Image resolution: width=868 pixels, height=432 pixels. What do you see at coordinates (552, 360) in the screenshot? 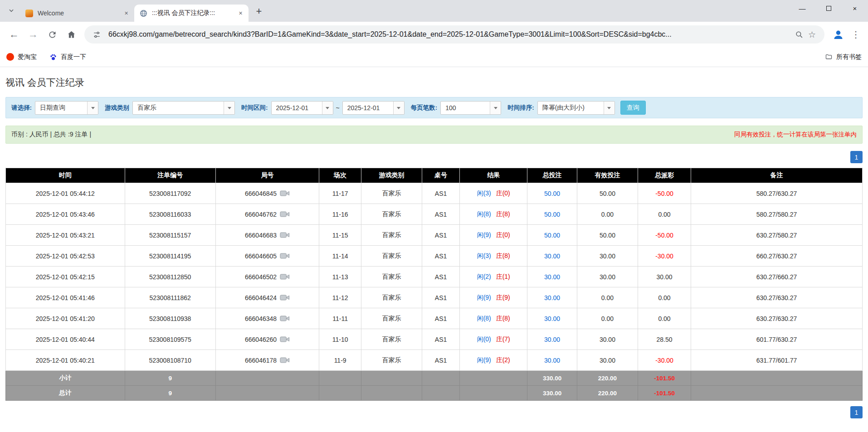
I see `total-bet-cell: 30.00` at bounding box center [552, 360].